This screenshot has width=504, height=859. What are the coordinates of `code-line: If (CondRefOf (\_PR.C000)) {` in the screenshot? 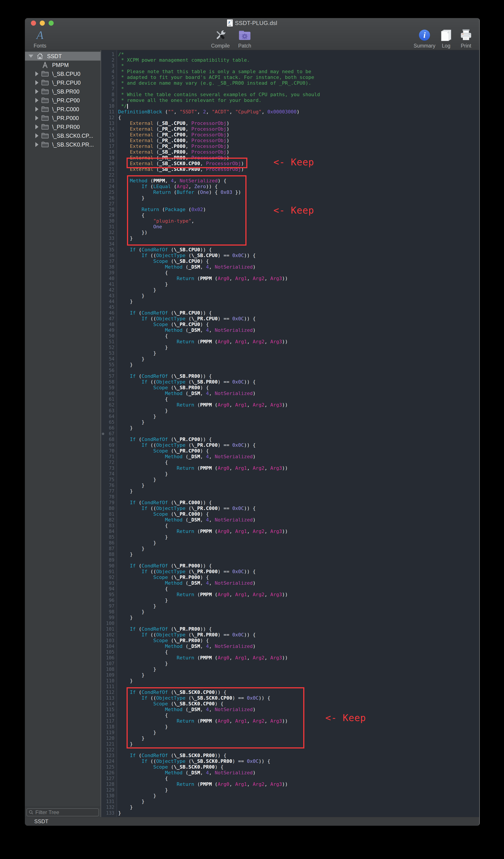 It's located at (299, 502).